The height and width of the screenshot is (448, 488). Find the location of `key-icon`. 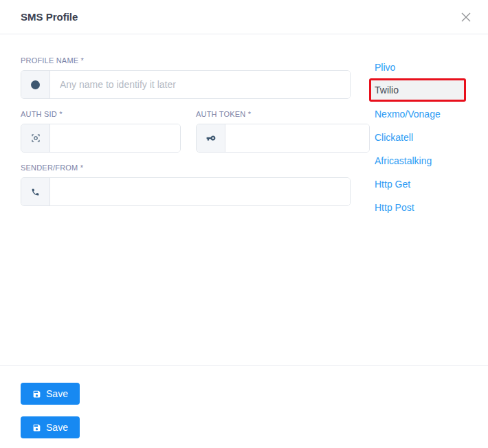

key-icon is located at coordinates (211, 138).